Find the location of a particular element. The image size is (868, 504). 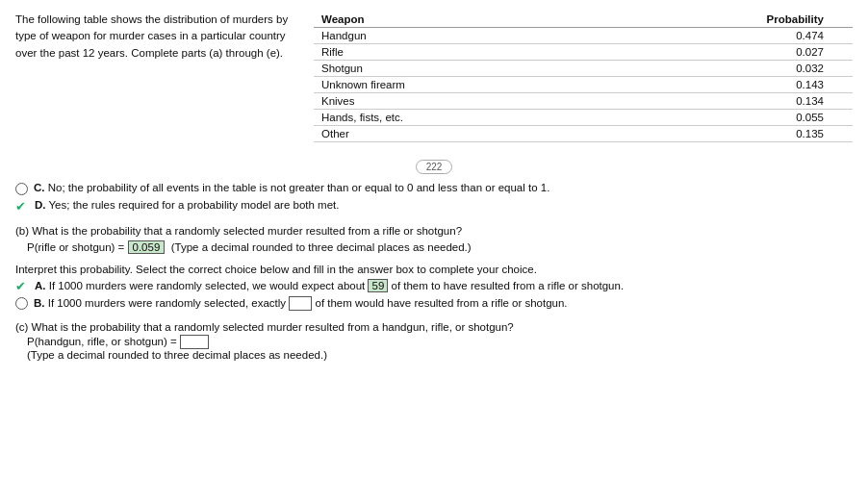

option-a-text-before: If 1000 murders were randomly selected, … is located at coordinates (208, 286).